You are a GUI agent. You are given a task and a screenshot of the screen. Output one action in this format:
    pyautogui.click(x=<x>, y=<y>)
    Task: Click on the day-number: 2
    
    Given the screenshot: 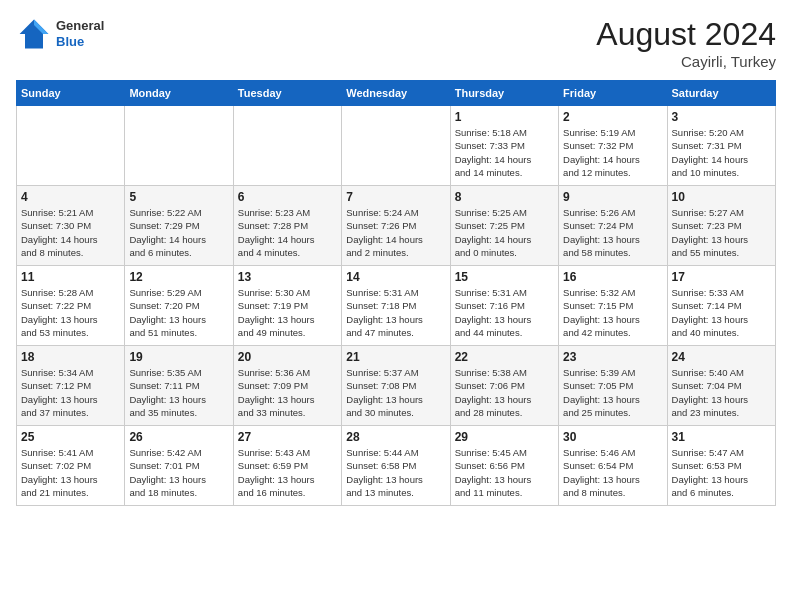 What is the action you would take?
    pyautogui.click(x=612, y=117)
    